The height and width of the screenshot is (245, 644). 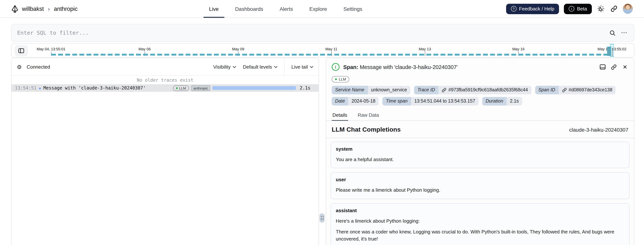 What do you see at coordinates (165, 80) in the screenshot?
I see `no-older-traces-message: No older traces exist` at bounding box center [165, 80].